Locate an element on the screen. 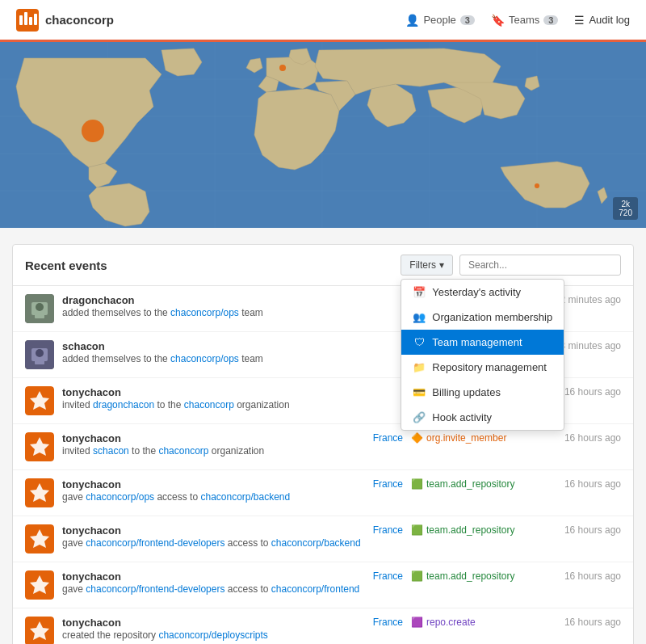 This screenshot has height=644, width=646. logo: chaconcorp is located at coordinates (65, 20).